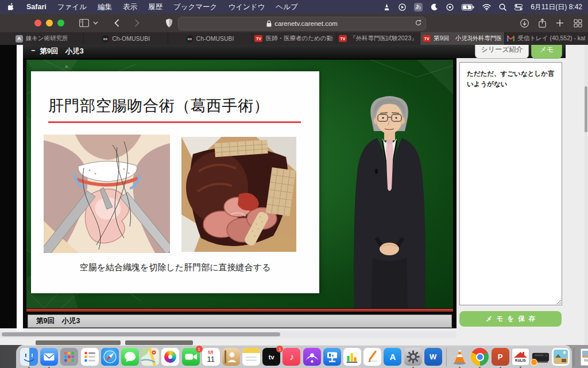 The height and width of the screenshot is (368, 588). Describe the element at coordinates (61, 23) in the screenshot. I see `zoom-window-button` at that location.